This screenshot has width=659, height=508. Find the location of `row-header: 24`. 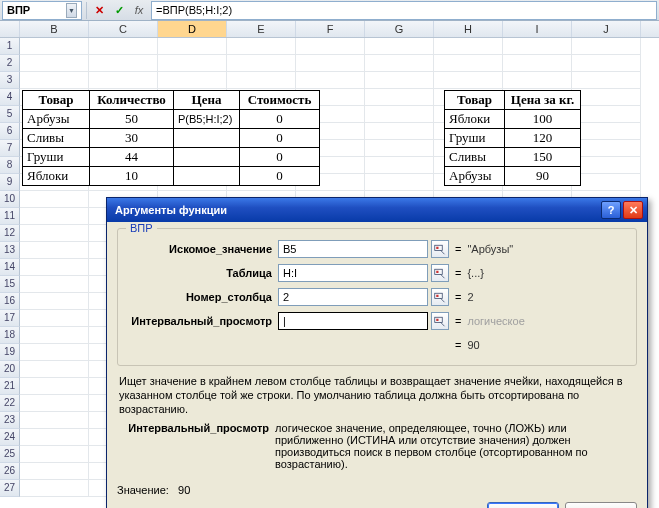

row-header: 24 is located at coordinates (10, 438).